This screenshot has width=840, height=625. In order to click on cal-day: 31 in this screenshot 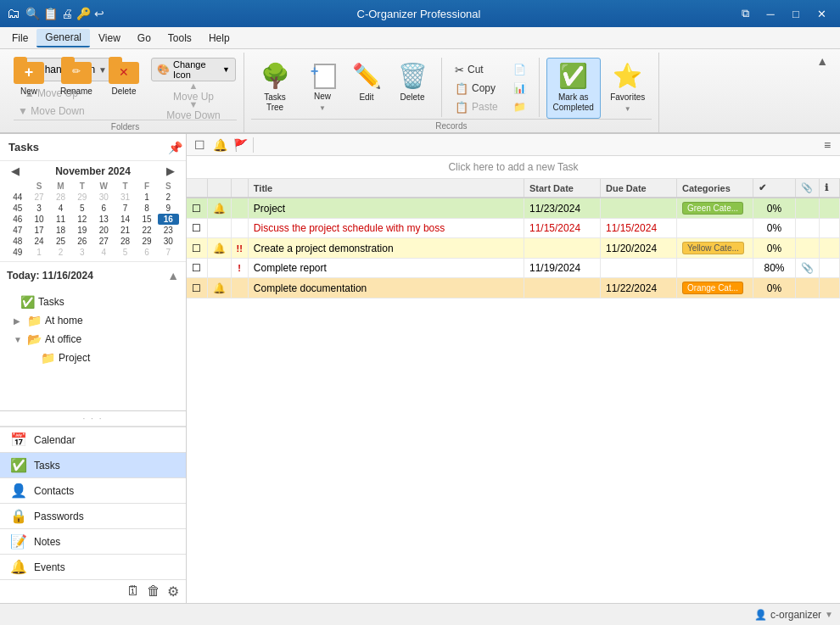, I will do `click(126, 197)`.